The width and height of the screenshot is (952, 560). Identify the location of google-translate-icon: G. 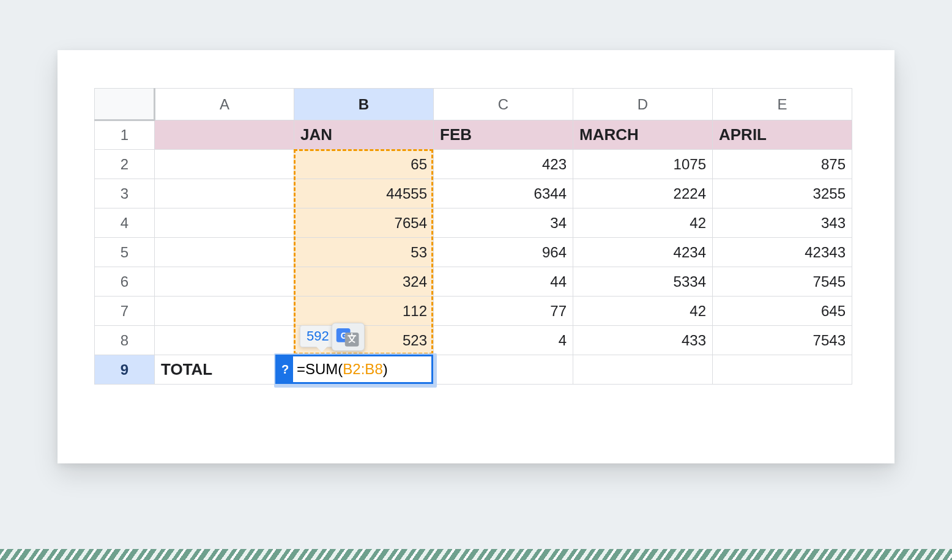
(348, 337).